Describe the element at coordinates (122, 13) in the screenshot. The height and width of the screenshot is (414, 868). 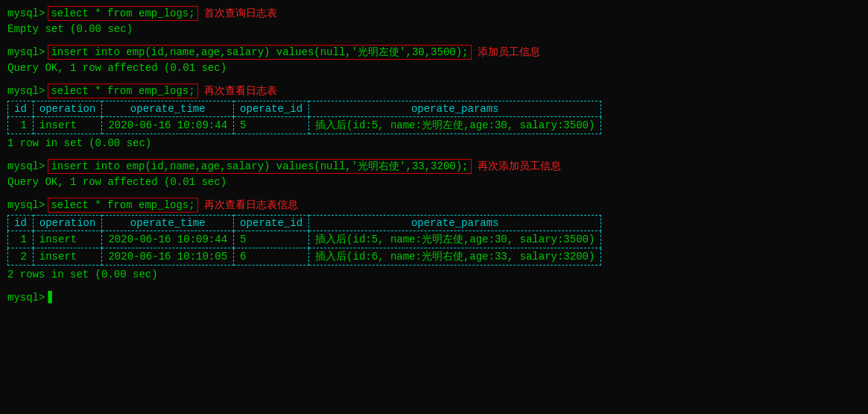
I see `command-box-1: select * from emp_logs;` at that location.